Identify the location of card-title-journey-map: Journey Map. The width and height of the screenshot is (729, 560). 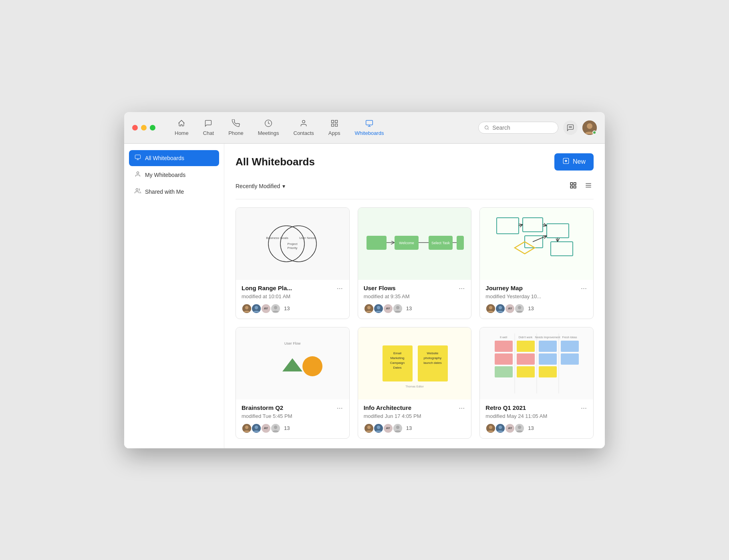
(504, 288).